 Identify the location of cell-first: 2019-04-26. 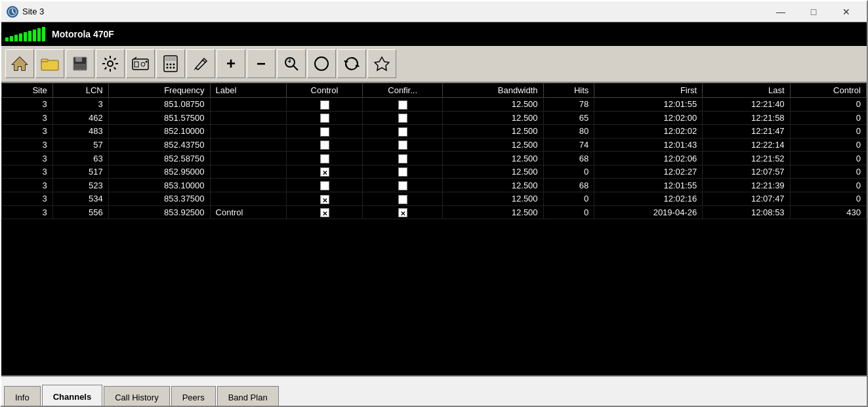
(648, 213).